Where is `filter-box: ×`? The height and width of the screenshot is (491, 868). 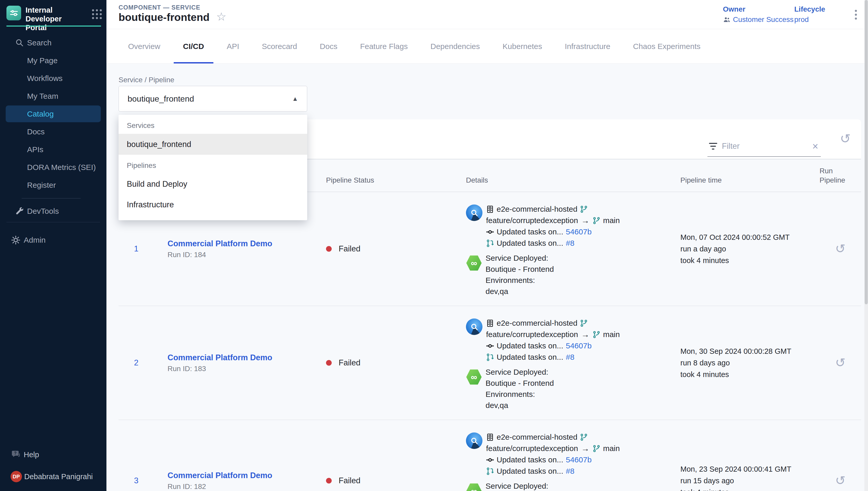 filter-box: × is located at coordinates (764, 146).